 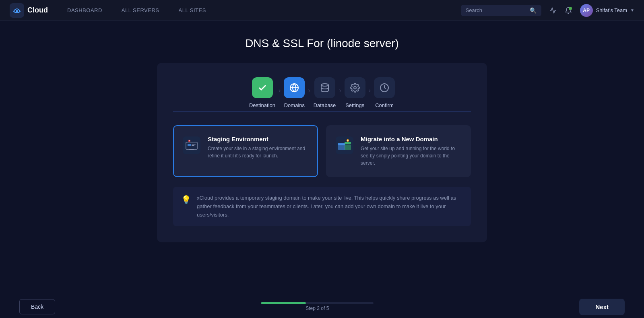 What do you see at coordinates (547, 10) in the screenshot?
I see `navbar-right: 🔍 AP Shifat's Team ▼` at bounding box center [547, 10].